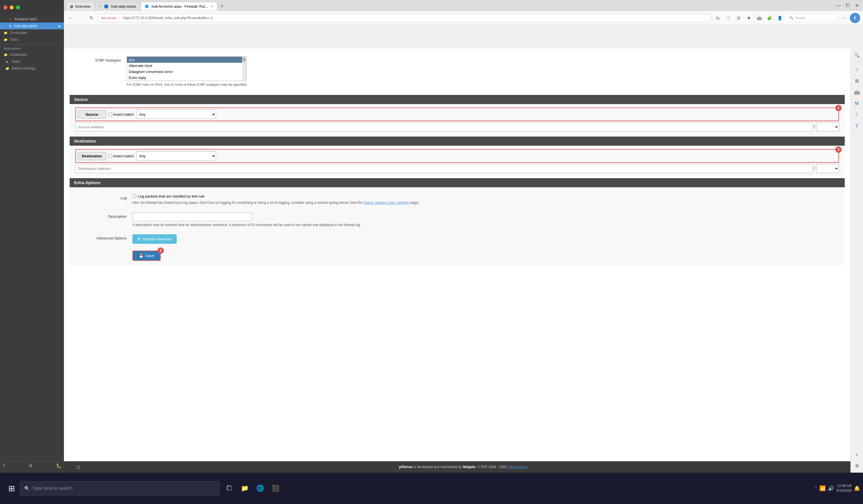 This screenshot has height=504, width=863. What do you see at coordinates (857, 261) in the screenshot?
I see `browser-right-sidebar: 🔍 ☆ ⊞ 🤖 M E T + ⚙` at bounding box center [857, 261].